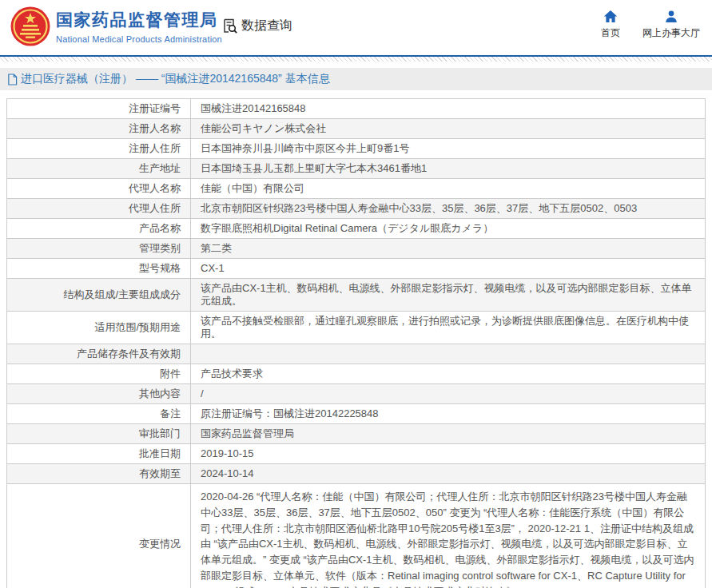 This screenshot has height=588, width=712. What do you see at coordinates (99, 109) in the screenshot?
I see `row-label: 注册证编号` at bounding box center [99, 109].